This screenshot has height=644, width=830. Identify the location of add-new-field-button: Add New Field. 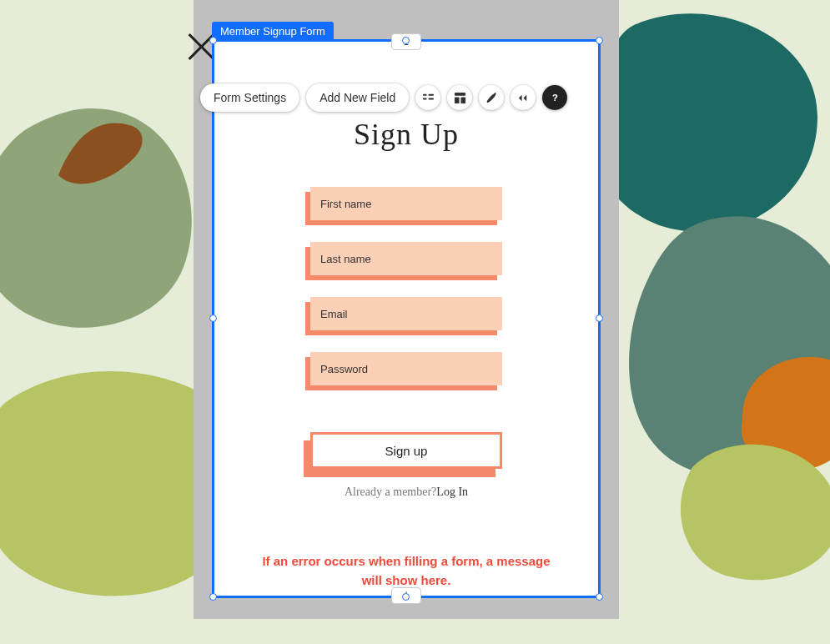
(357, 98).